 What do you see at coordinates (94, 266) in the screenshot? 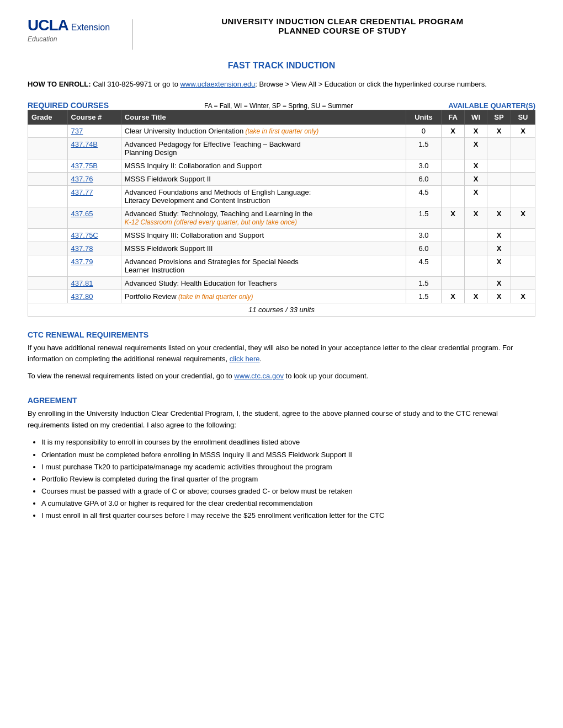
I see `cell-course-num: 437.79` at bounding box center [94, 266].